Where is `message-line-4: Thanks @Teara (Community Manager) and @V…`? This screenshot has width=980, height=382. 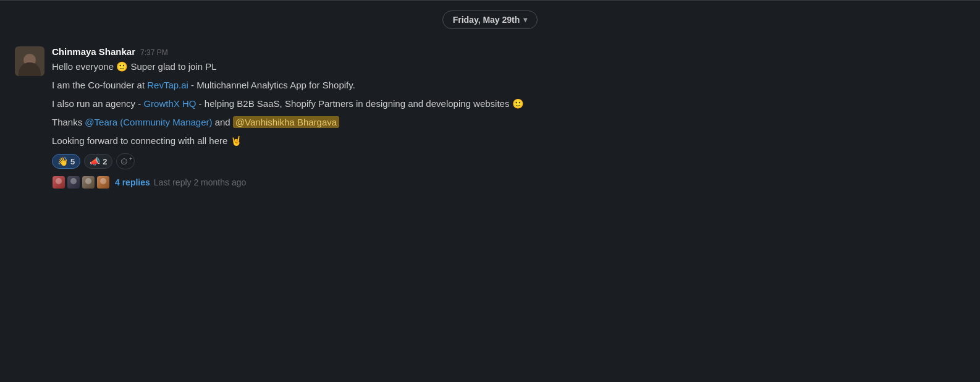 message-line-4: Thanks @Teara (Community Manager) and @V… is located at coordinates (451, 122).